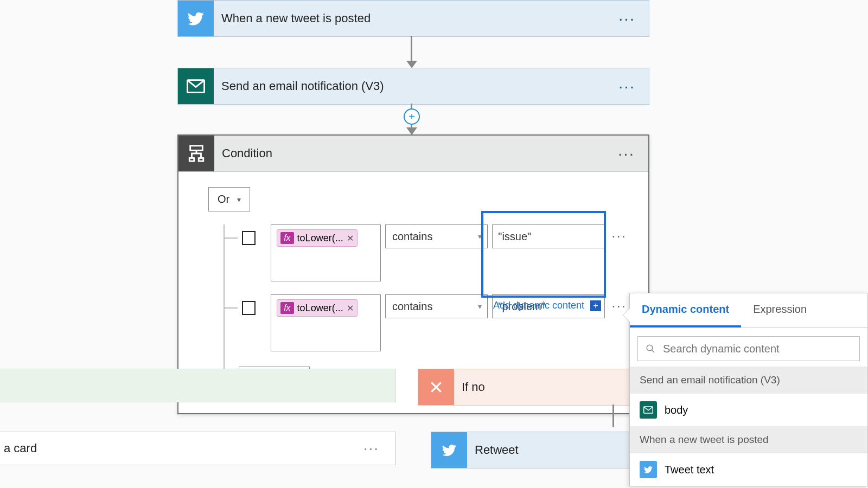  What do you see at coordinates (749, 389) in the screenshot?
I see `dynamic-content-panel: Dynamic content Expression Send an email…` at bounding box center [749, 389].